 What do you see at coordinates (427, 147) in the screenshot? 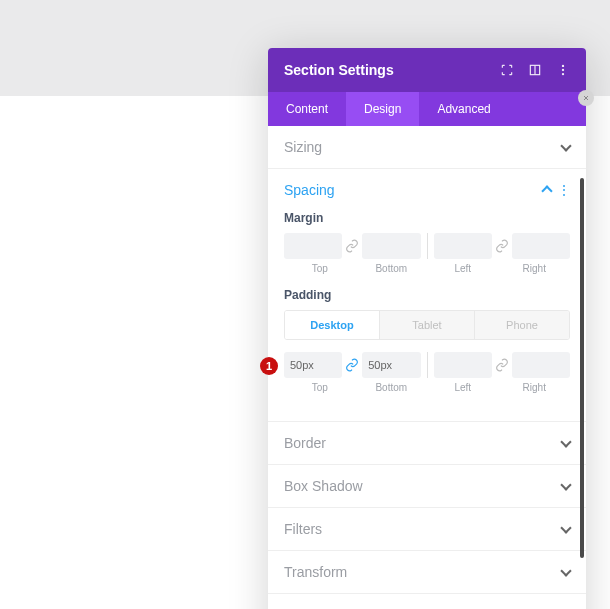
I see `section-sizing-header: Sizing` at bounding box center [427, 147].